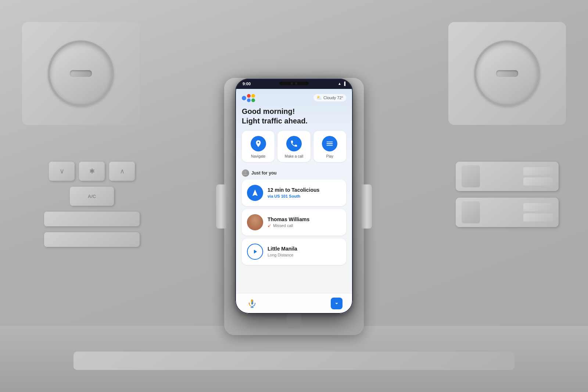 This screenshot has height=392, width=588. I want to click on vent-dial-inner-right, so click(507, 73).